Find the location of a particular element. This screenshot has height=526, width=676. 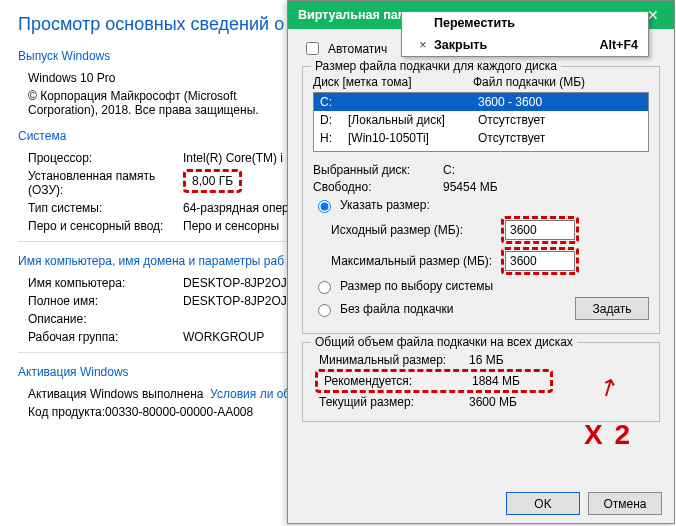

close-icon: × is located at coordinates (423, 45).